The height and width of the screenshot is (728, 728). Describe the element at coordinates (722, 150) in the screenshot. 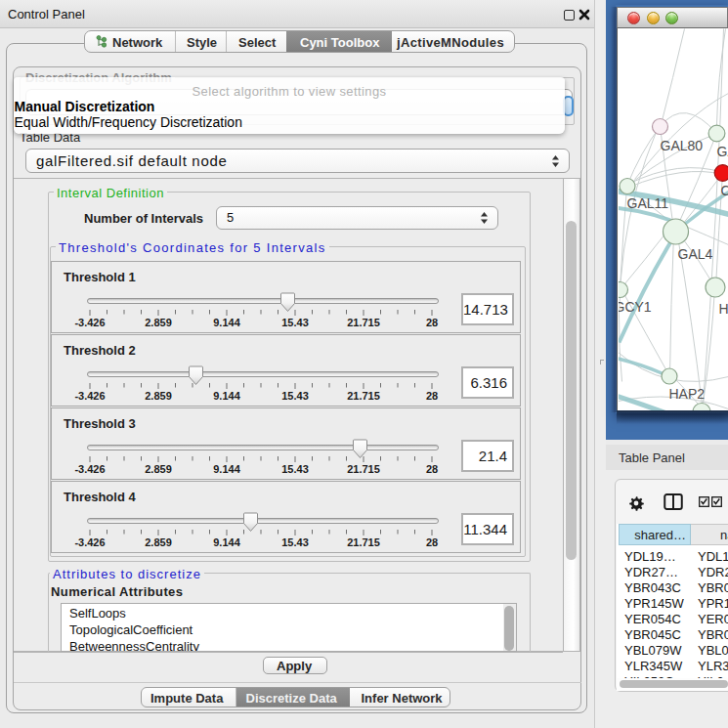

I see `svg-text: GA` at that location.